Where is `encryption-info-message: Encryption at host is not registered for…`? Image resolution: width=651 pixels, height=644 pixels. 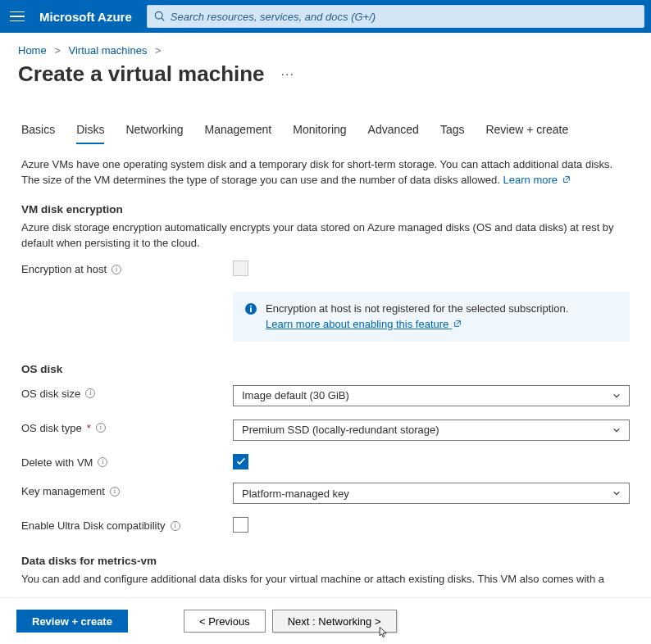
encryption-info-message: Encryption at host is not registered for… is located at coordinates (431, 316).